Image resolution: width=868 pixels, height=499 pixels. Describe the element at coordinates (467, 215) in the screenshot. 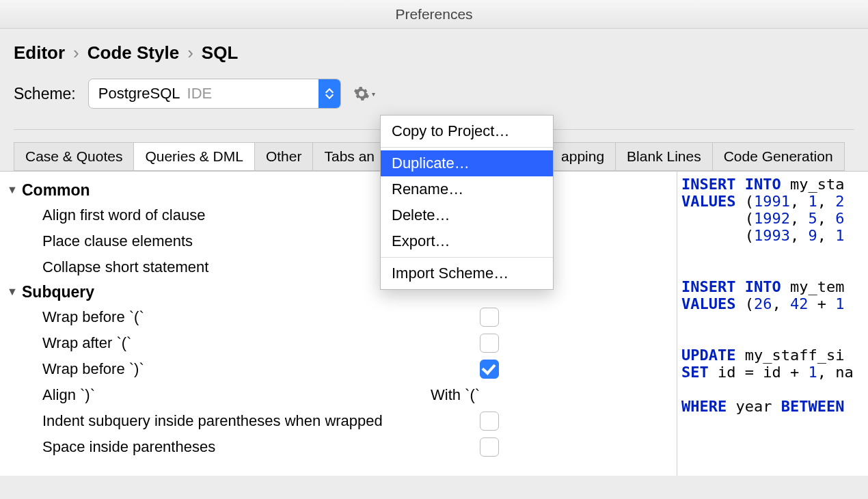

I see `menu-delete: Delete…` at that location.